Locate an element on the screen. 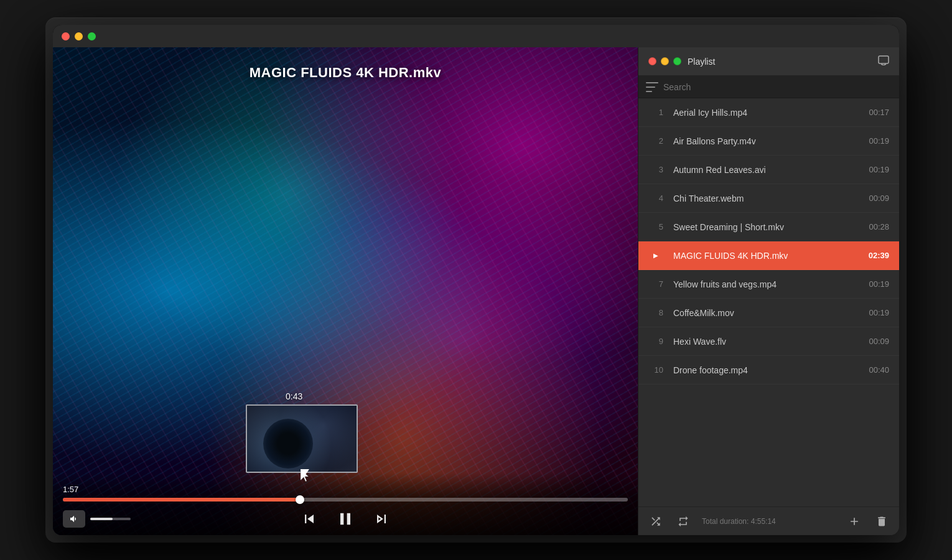 Image resolution: width=952 pixels, height=560 pixels. playlist-footer: Total duration: 4:55:14 is located at coordinates (769, 521).